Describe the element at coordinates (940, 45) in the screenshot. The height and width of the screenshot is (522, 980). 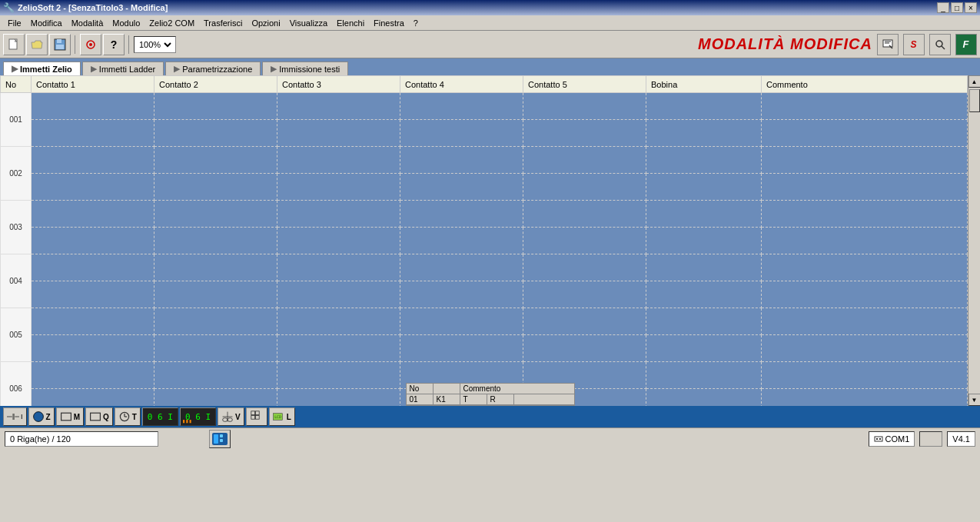
I see `mode-search-button` at that location.